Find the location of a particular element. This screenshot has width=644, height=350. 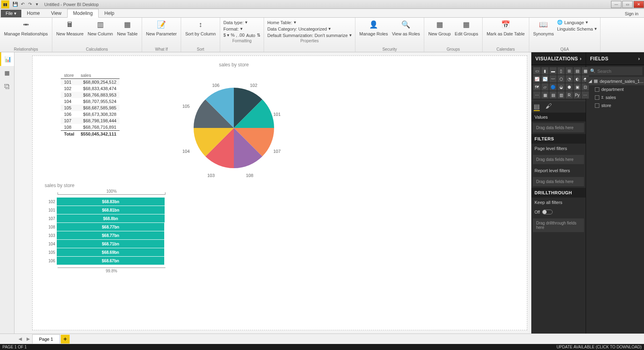

viz-type-button: ▯ is located at coordinates (561, 71).